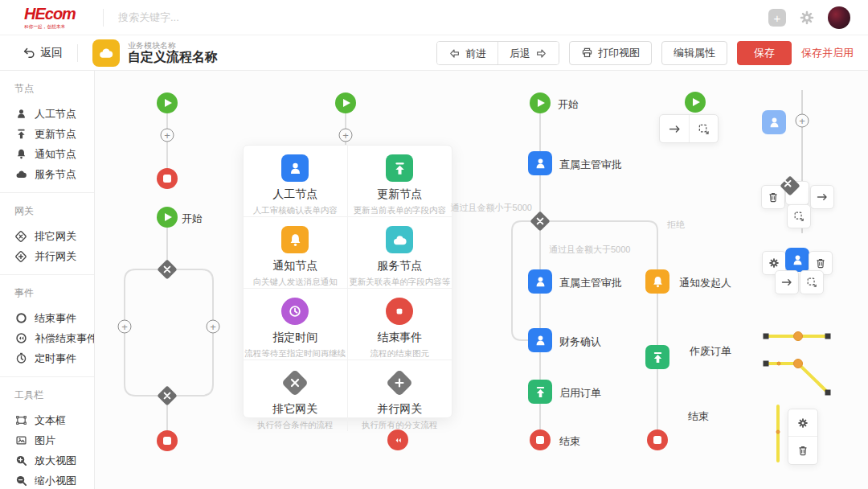 The image size is (868, 489). Describe the element at coordinates (398, 440) in the screenshot. I see `compensation-end-node` at that location.